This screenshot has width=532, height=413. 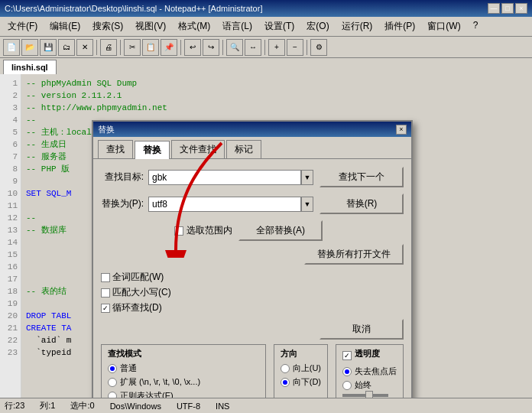 What do you see at coordinates (112, 382) in the screenshot?
I see `mode-extended-radio` at bounding box center [112, 382].